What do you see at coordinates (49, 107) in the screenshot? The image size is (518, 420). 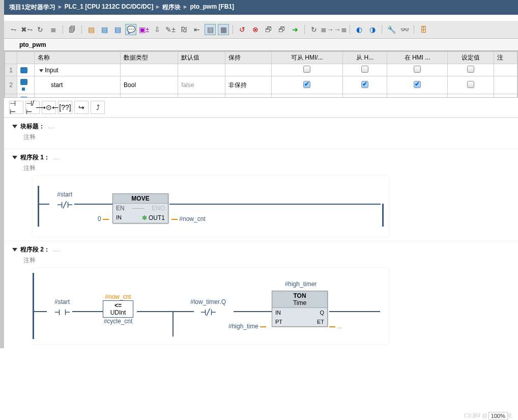 I see `coil-icon: ⟶⊙⟵` at bounding box center [49, 107].